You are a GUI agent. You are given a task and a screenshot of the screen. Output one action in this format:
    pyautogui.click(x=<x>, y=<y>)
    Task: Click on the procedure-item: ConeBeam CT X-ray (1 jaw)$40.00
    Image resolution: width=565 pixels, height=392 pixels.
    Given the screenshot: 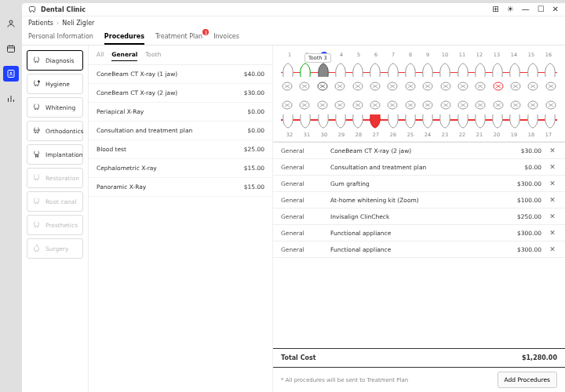 What is the action you would take?
    pyautogui.click(x=180, y=74)
    